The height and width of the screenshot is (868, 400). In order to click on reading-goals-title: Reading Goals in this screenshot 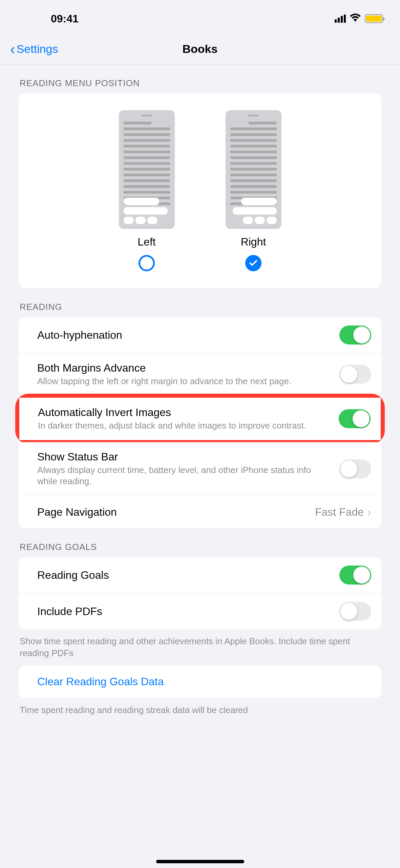, I will do `click(185, 575)`.